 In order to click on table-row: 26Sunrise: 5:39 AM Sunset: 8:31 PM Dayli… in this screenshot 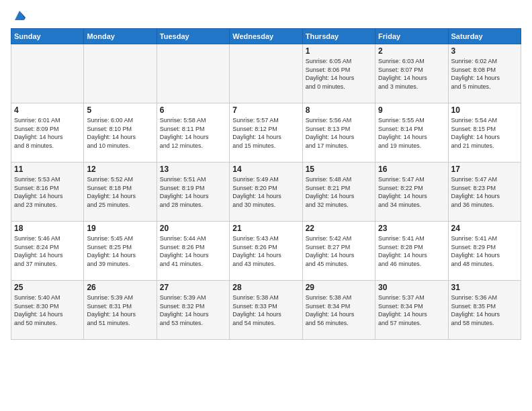, I will do `click(120, 310)`.